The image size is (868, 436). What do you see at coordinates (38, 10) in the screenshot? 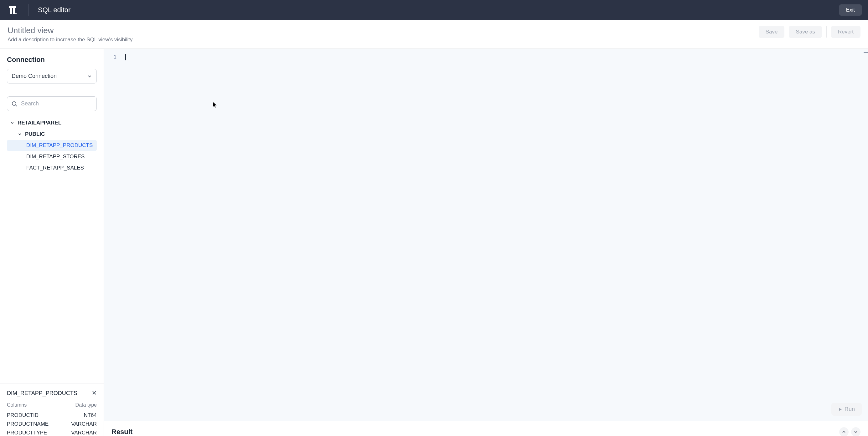
I see `header-left: SQL editor` at bounding box center [38, 10].